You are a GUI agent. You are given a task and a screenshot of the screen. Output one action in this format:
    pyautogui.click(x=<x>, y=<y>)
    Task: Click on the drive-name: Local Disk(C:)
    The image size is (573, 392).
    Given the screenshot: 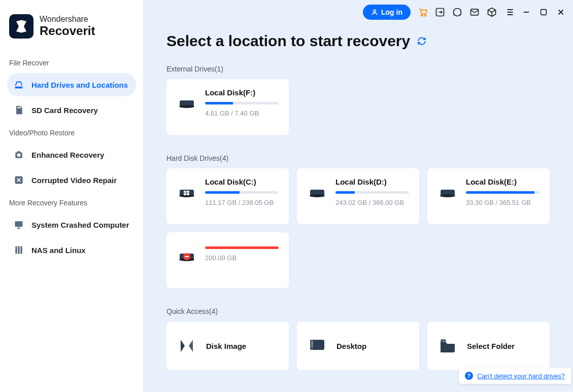 What is the action you would take?
    pyautogui.click(x=242, y=182)
    